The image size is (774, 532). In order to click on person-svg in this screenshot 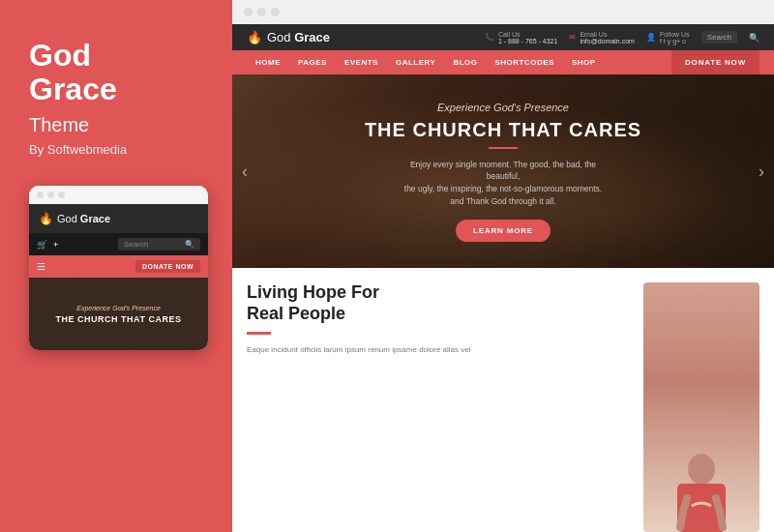, I will do `click(701, 491)`.